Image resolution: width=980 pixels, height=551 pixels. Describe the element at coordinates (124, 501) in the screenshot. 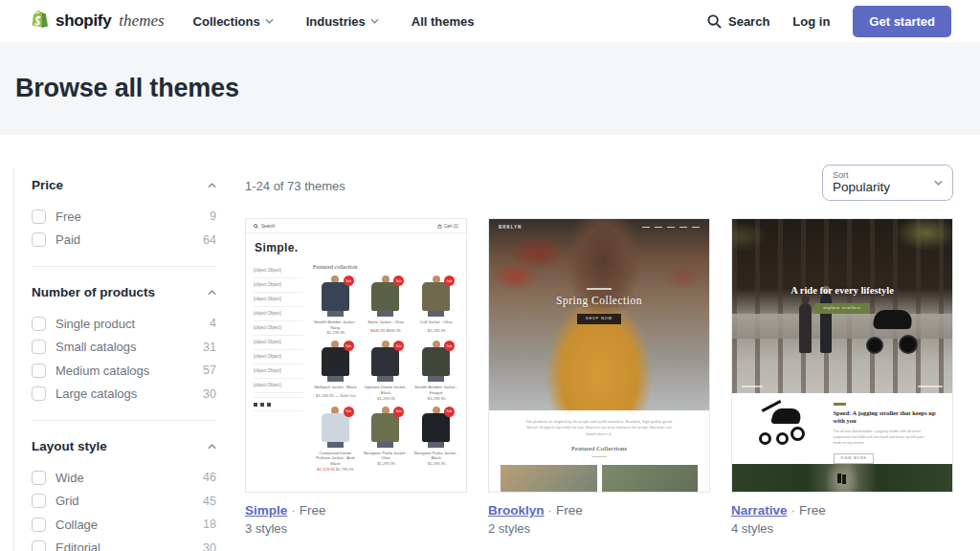

I see `filter-option: Grid 45` at that location.